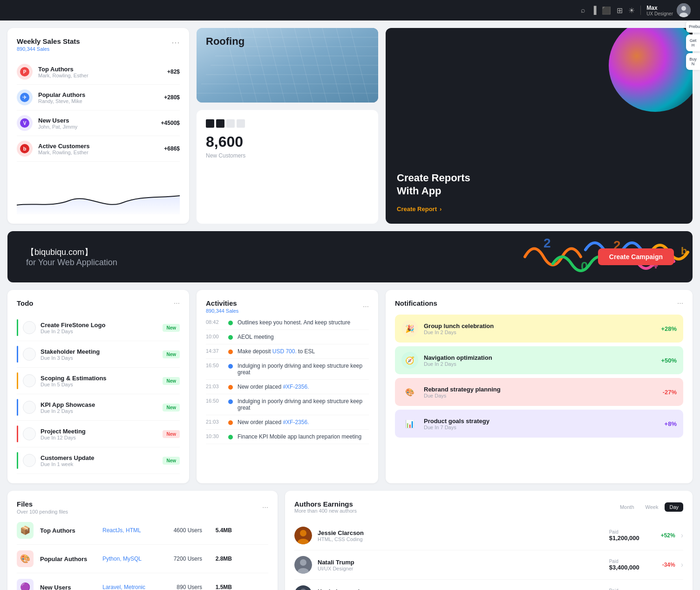 This screenshot has width=700, height=590. Describe the element at coordinates (693, 46) in the screenshot. I see `side-panels: Prebu Get H Buy N` at that location.